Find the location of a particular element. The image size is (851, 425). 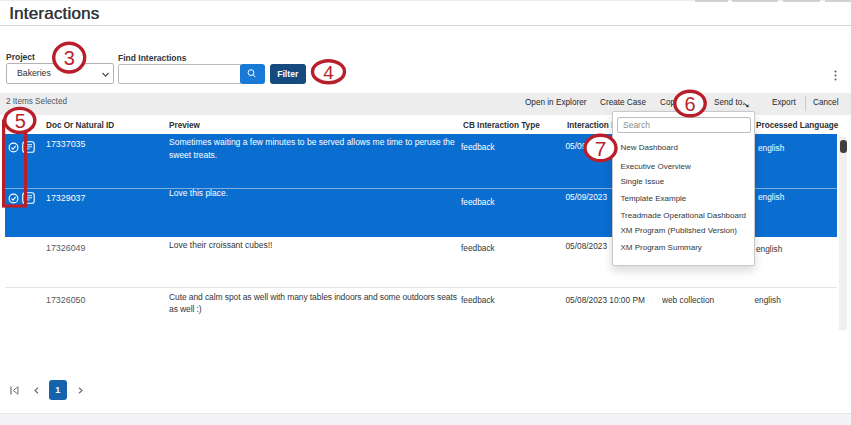

svg-text: 3 is located at coordinates (70, 58).